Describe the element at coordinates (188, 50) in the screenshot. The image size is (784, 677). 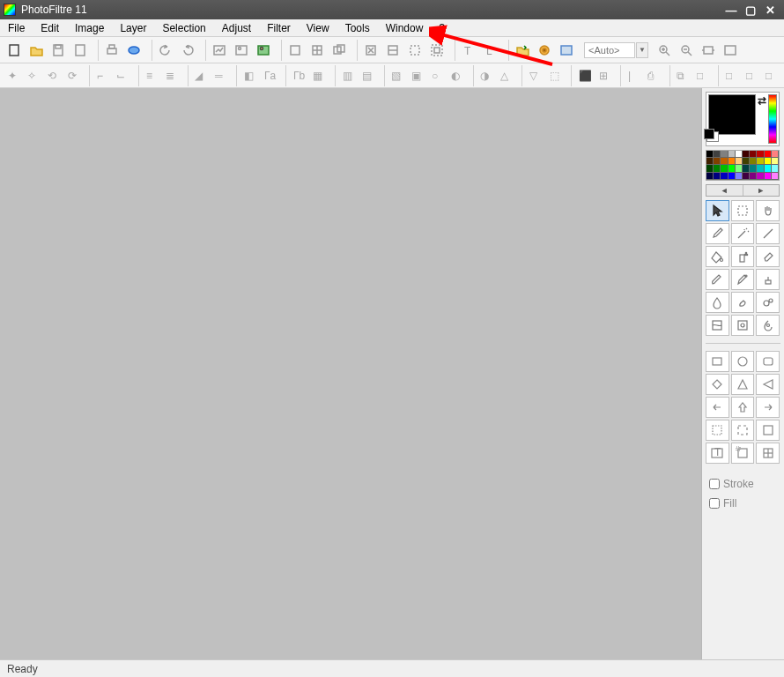
I see `redo-button` at that location.